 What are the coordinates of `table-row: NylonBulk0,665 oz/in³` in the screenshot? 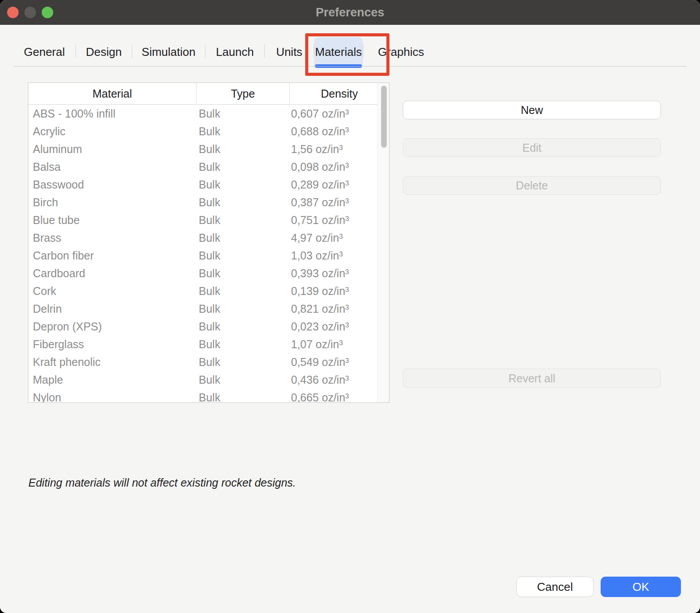 It's located at (208, 396).